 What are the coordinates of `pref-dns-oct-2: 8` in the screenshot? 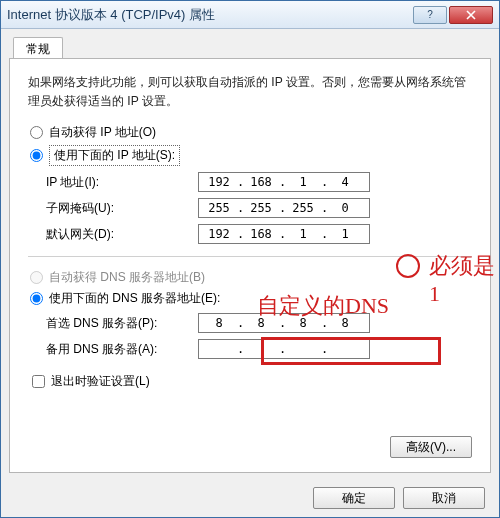 It's located at (261, 323).